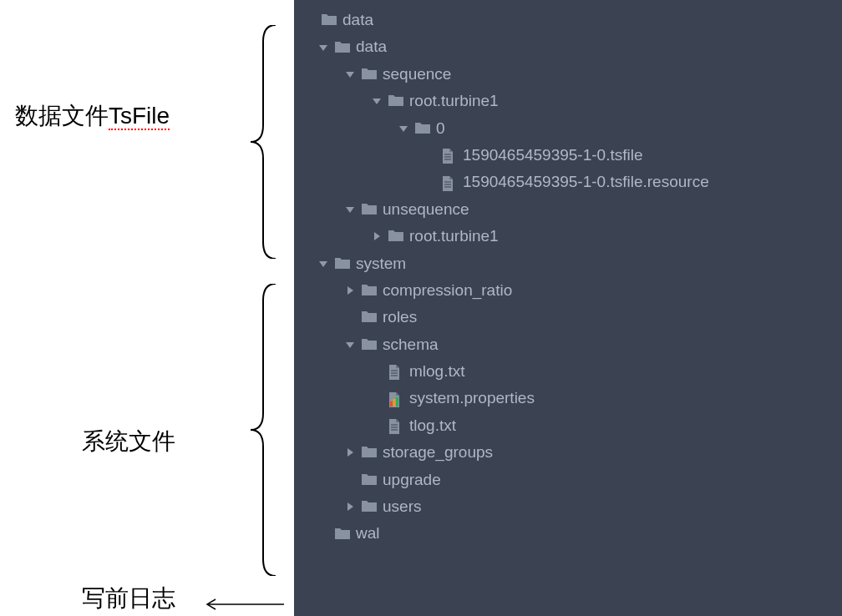 The height and width of the screenshot is (616, 842). I want to click on annotation-wal: 写前日志, so click(129, 598).